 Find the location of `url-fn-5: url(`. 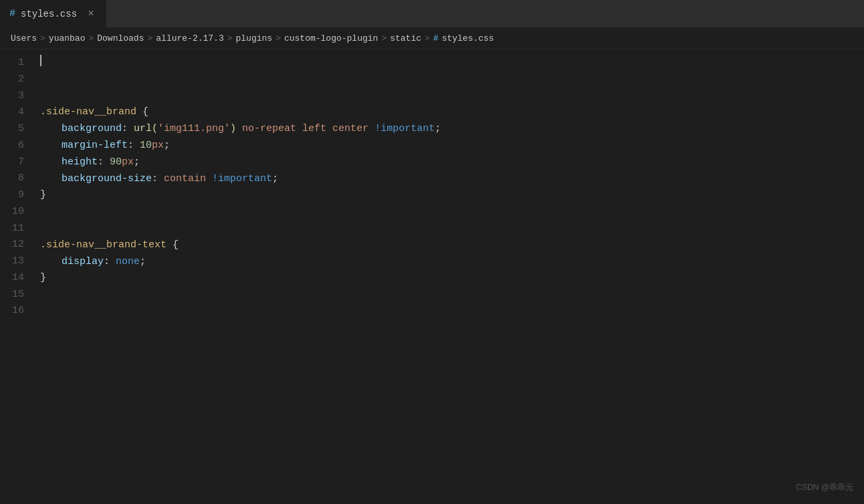

url-fn-5: url( is located at coordinates (146, 130).